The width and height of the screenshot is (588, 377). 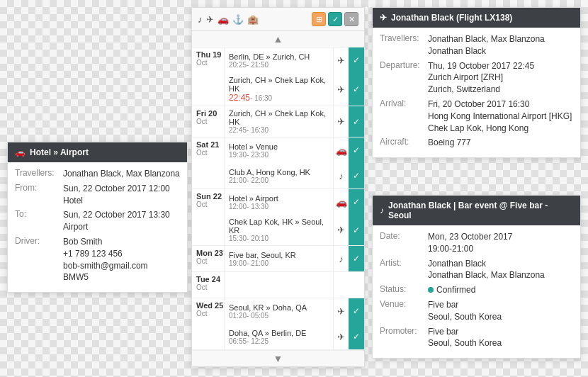 I want to click on boat-icon: ⚓, so click(x=238, y=20).